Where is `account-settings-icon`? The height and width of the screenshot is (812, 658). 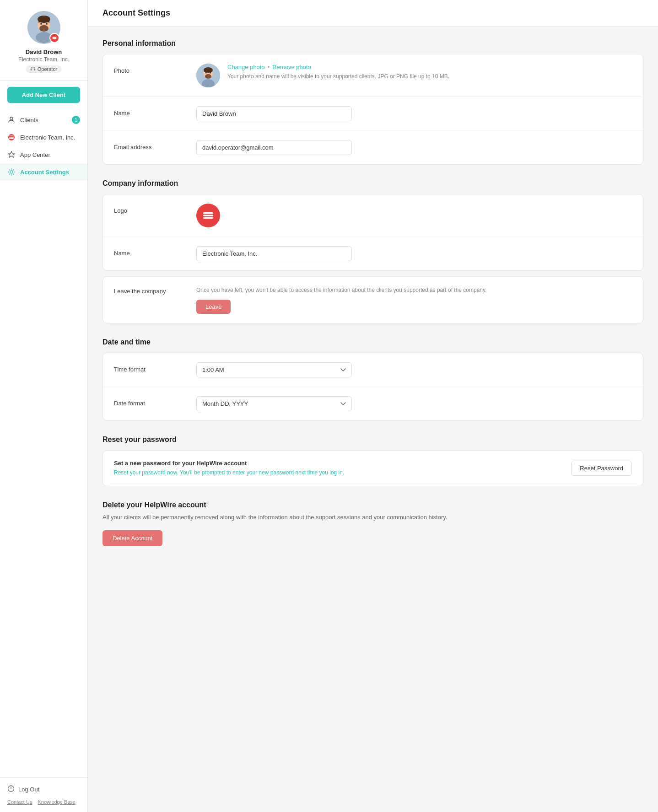 account-settings-icon is located at coordinates (11, 172).